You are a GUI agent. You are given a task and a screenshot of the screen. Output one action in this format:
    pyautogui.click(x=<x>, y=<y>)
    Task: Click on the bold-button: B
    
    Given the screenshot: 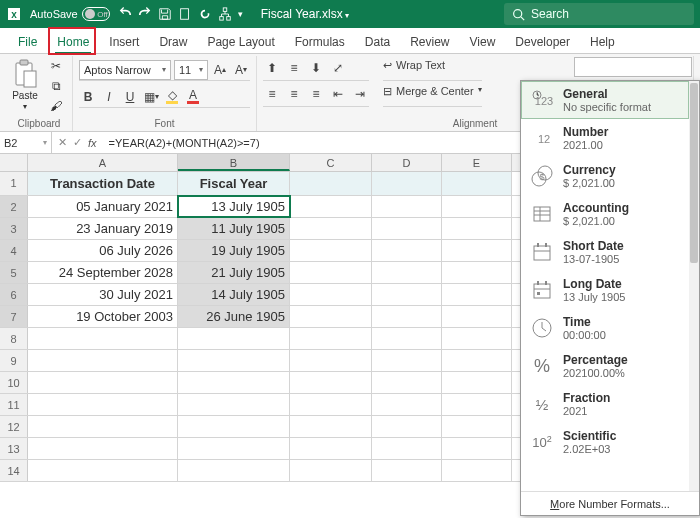 What is the action you would take?
    pyautogui.click(x=88, y=97)
    